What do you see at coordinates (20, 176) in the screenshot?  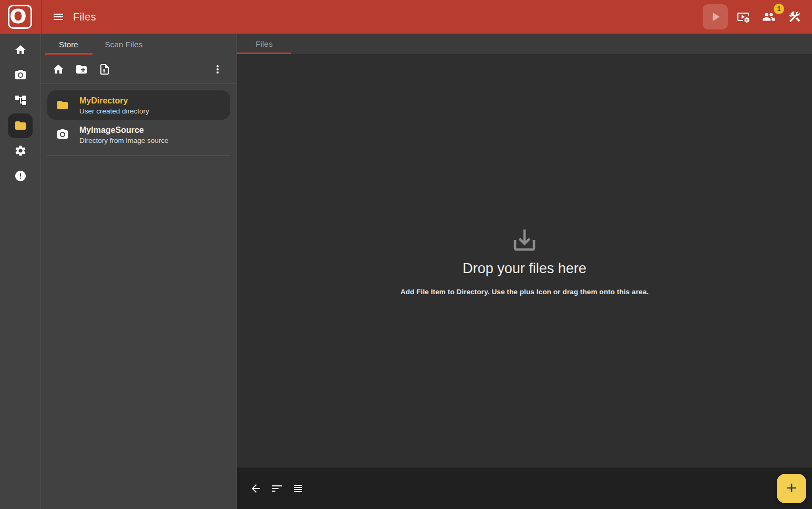 I see `sidebar-item-errors` at bounding box center [20, 176].